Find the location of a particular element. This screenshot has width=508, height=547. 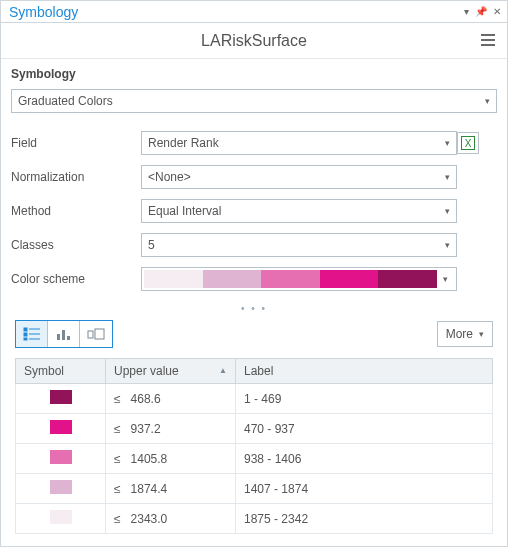

upper-value-cell: ≤ 2343.0 is located at coordinates (171, 519).